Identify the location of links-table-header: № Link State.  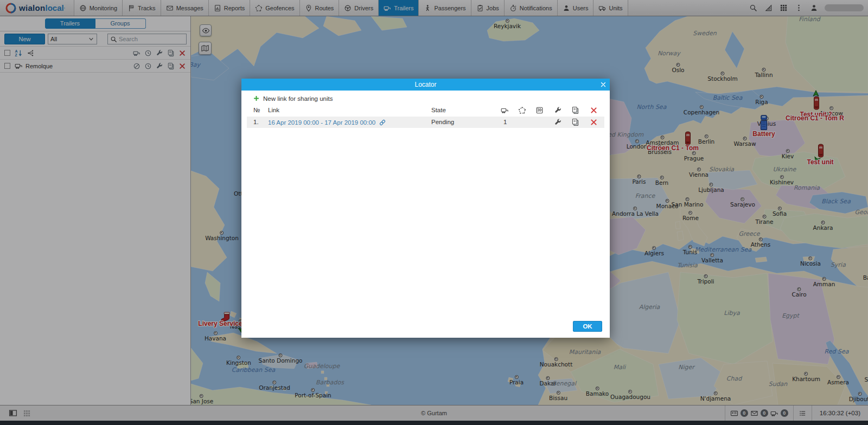
(425, 111).